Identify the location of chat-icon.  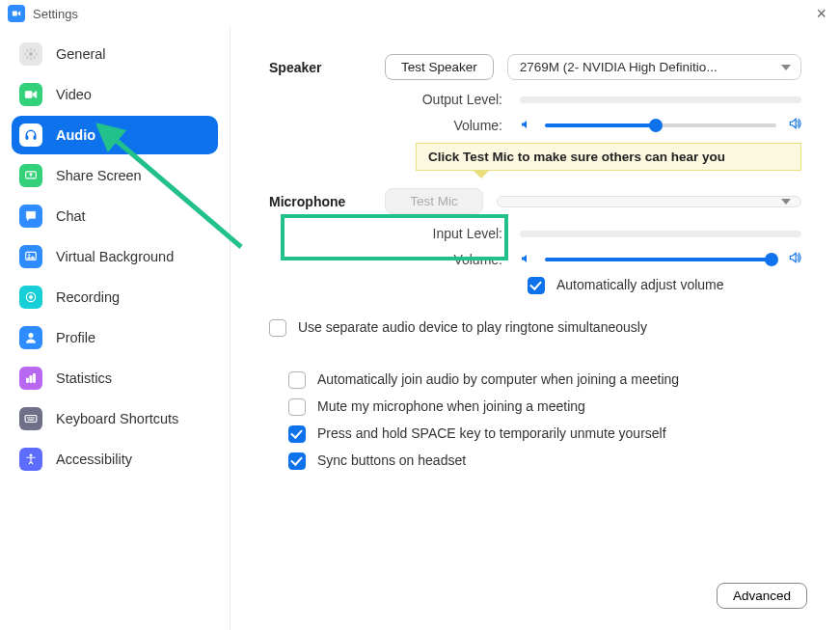
(31, 216).